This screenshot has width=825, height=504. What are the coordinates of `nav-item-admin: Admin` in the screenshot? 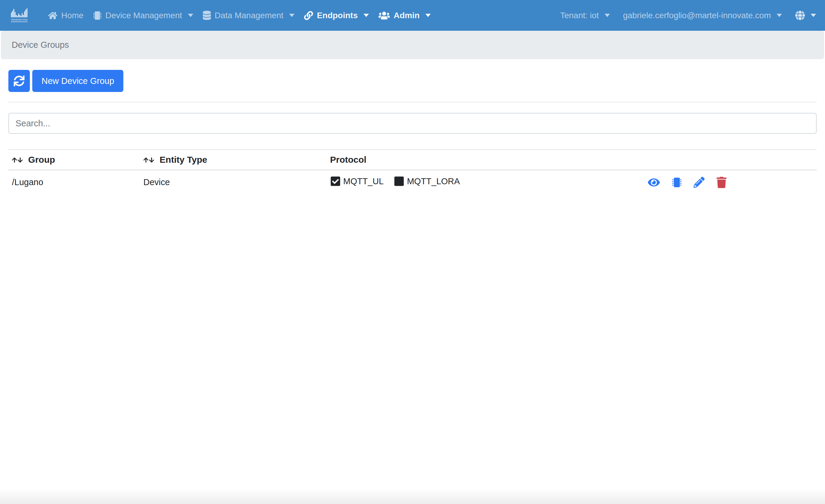 It's located at (404, 15).